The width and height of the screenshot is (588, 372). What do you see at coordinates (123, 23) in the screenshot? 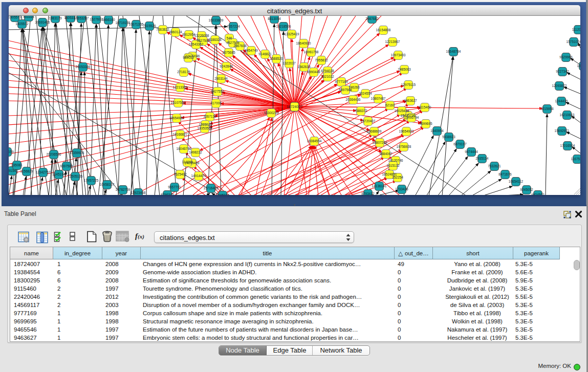
I see `svg-text: 10719155` at bounding box center [123, 23].